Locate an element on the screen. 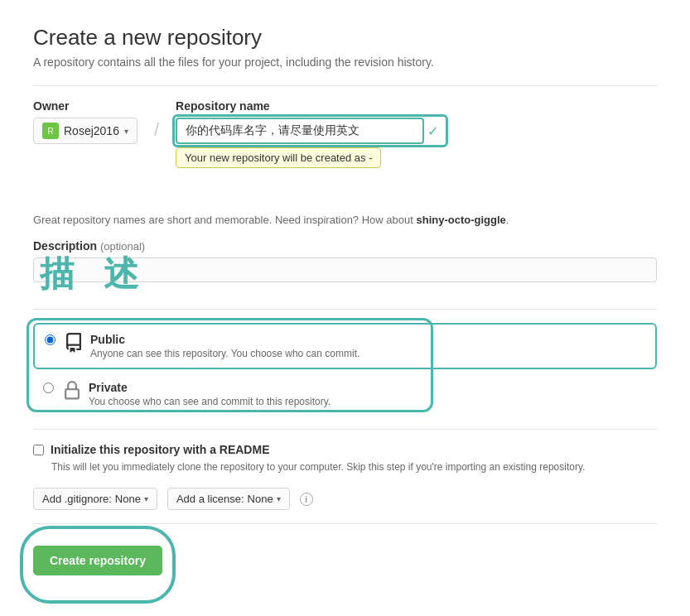 This screenshot has width=690, height=616. description-optional: (optional) is located at coordinates (123, 247).